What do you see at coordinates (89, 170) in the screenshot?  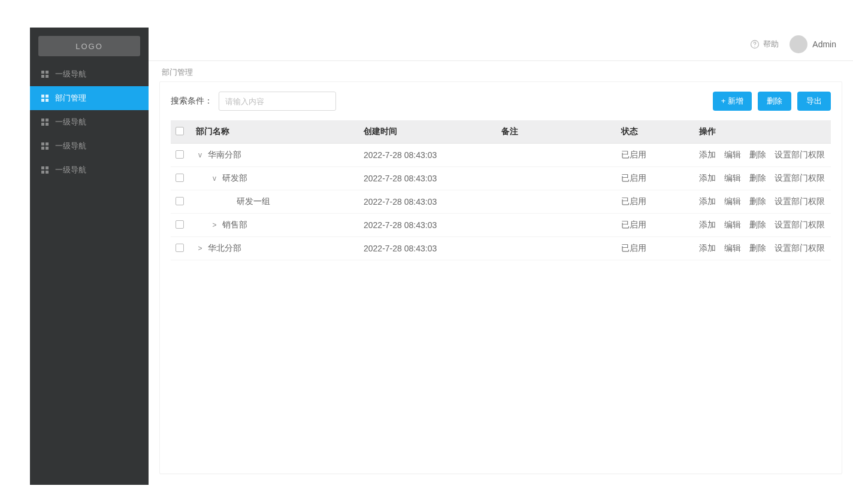 I see `sidebar-item-4: 一级导航` at bounding box center [89, 170].